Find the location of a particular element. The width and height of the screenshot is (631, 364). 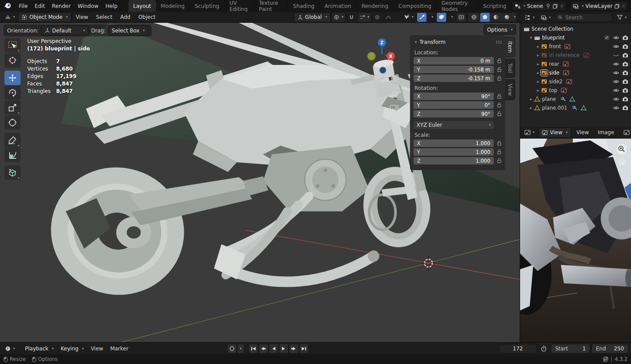

show-overlays-toggle is located at coordinates (442, 18).